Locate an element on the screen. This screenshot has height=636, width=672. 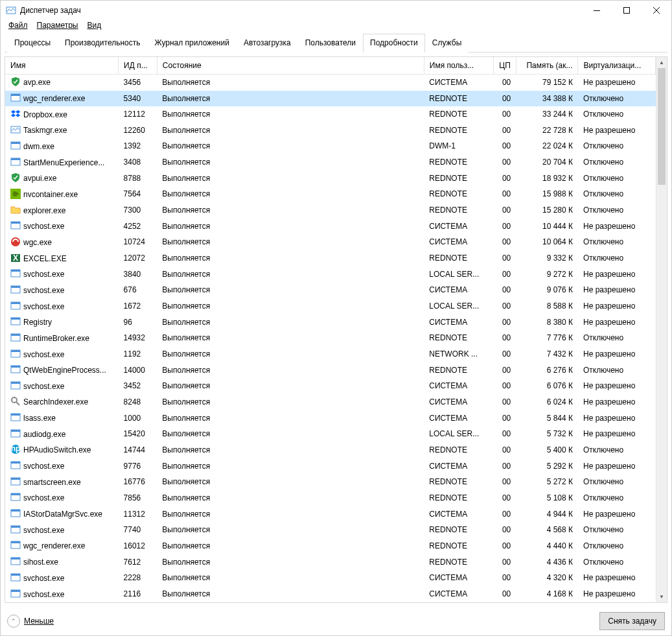
table-row: Taskmgr.exe12260ВыполняетсяREDNOTE0022 7… is located at coordinates (330, 131).